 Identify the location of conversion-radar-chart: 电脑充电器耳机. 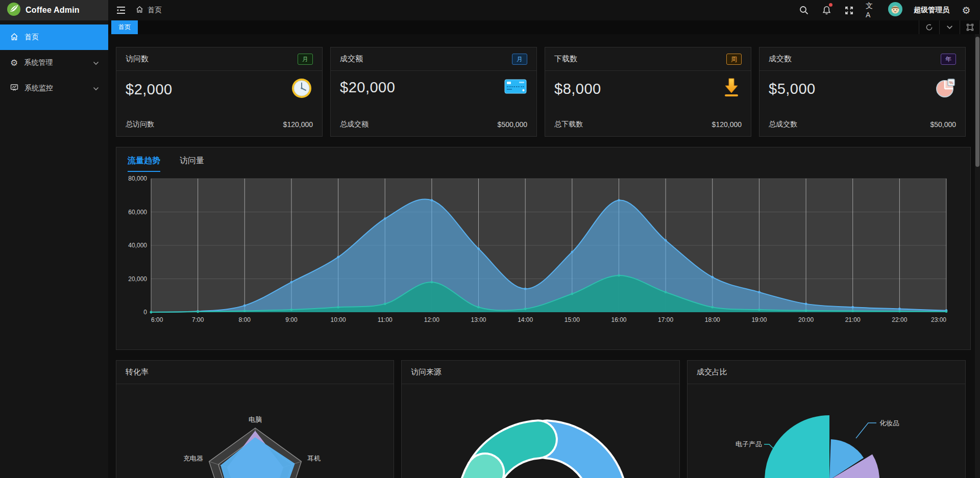
(255, 431).